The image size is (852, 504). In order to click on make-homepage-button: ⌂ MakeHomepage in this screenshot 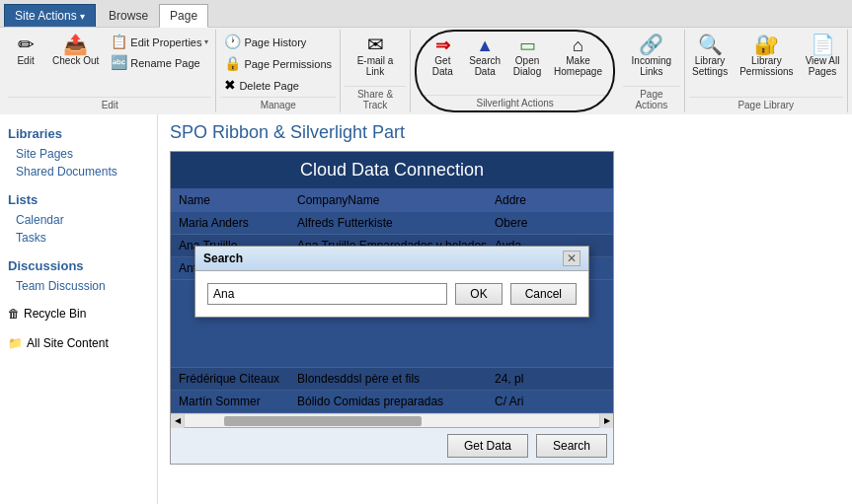, I will do `click(579, 57)`.